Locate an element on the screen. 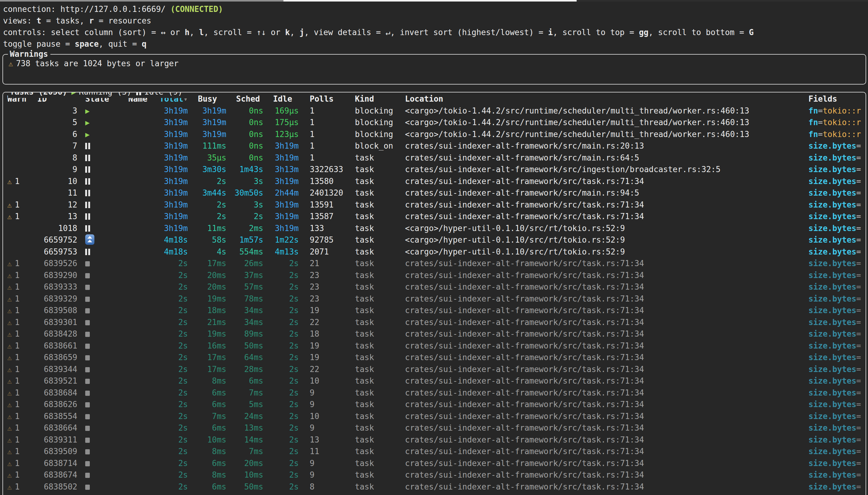 This screenshot has height=495, width=868. task-row: 10183h19m11ms2ms3h19m133task<cargo>/hype… is located at coordinates (434, 228).